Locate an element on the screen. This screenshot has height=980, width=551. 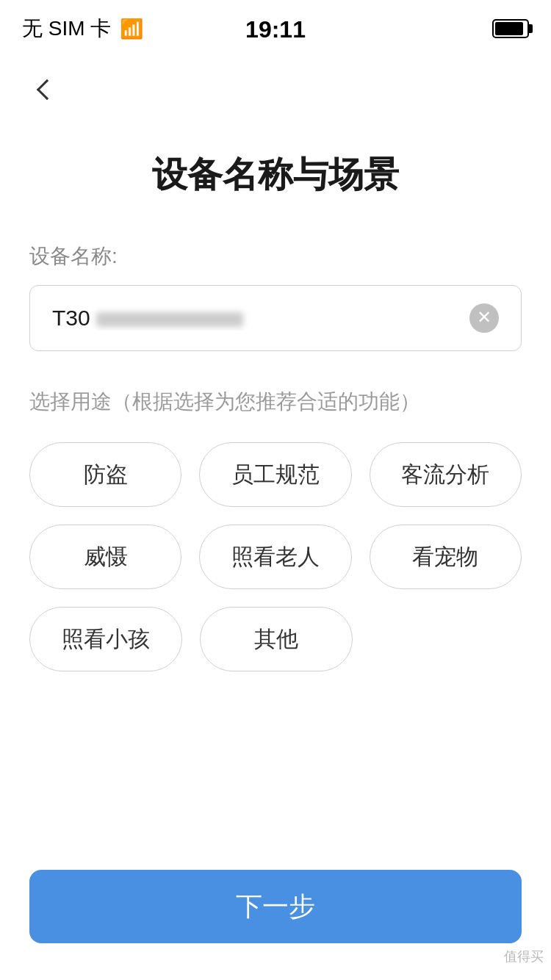
device-name-value: T30 is located at coordinates (261, 318).